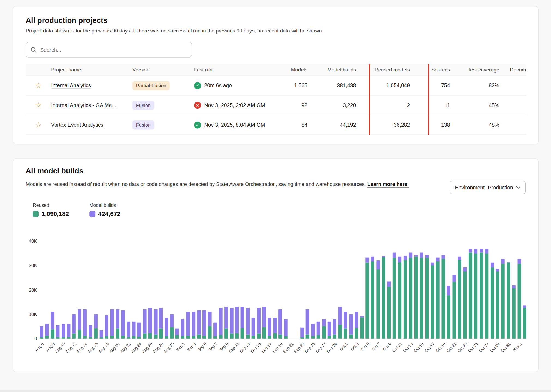 Image resolution: width=551 pixels, height=392 pixels. What do you see at coordinates (114, 50) in the screenshot?
I see `search-input` at bounding box center [114, 50].